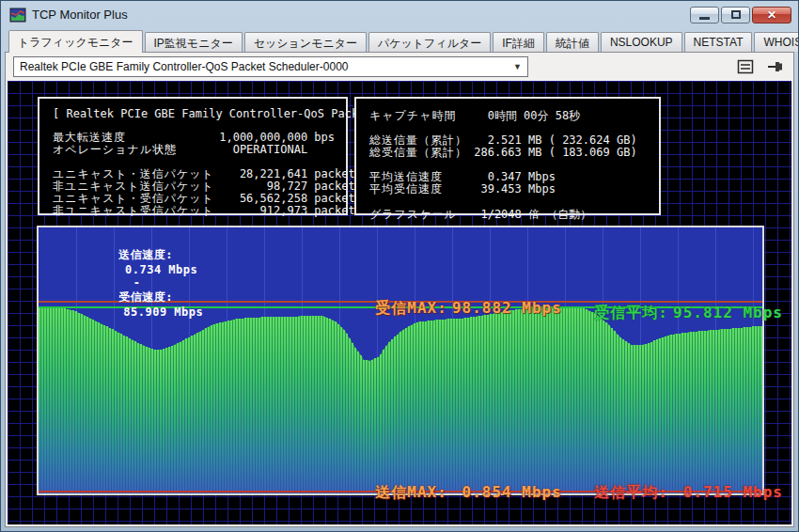 The width and height of the screenshot is (799, 532). Describe the element at coordinates (412, 308) in the screenshot. I see `recv-max-label: 受信MAX:` at that location.